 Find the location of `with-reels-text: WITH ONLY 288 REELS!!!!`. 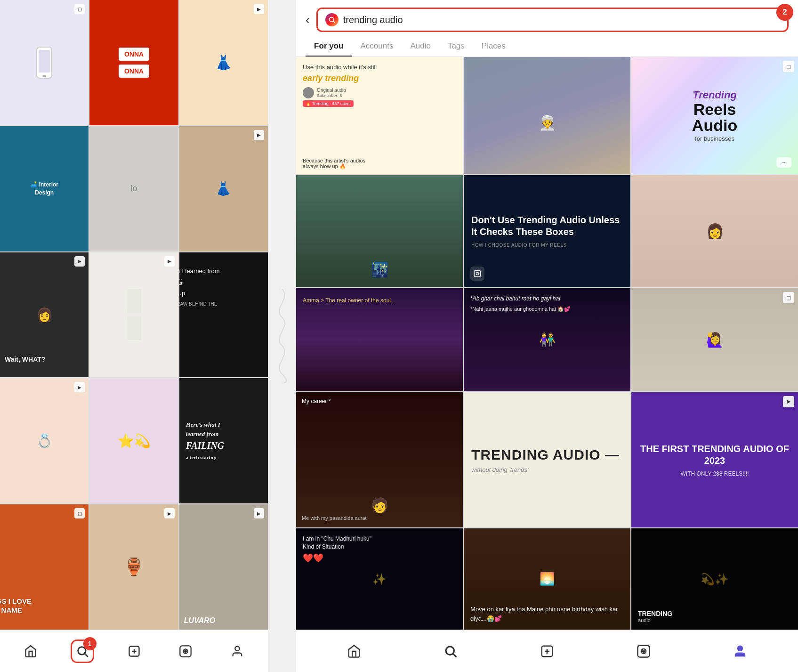

with-reels-text: WITH ONLY 288 REELS!!!! is located at coordinates (715, 474).